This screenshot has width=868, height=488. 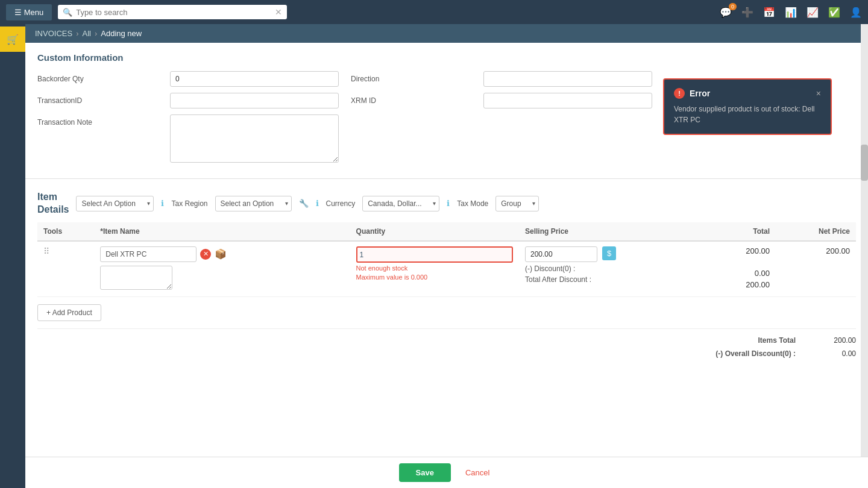 I want to click on breadcrumb-sep1: ›, so click(x=77, y=34).